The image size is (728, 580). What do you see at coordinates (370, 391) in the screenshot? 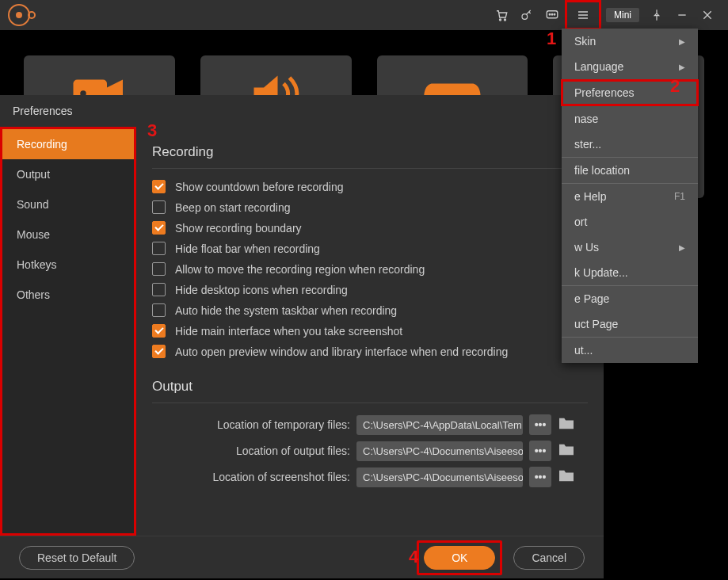
I see `section-heading-output: Output` at bounding box center [370, 391].